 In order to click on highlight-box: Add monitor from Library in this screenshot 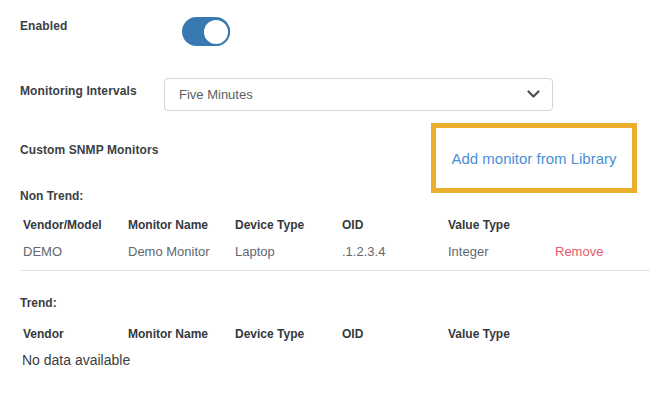, I will do `click(534, 158)`.